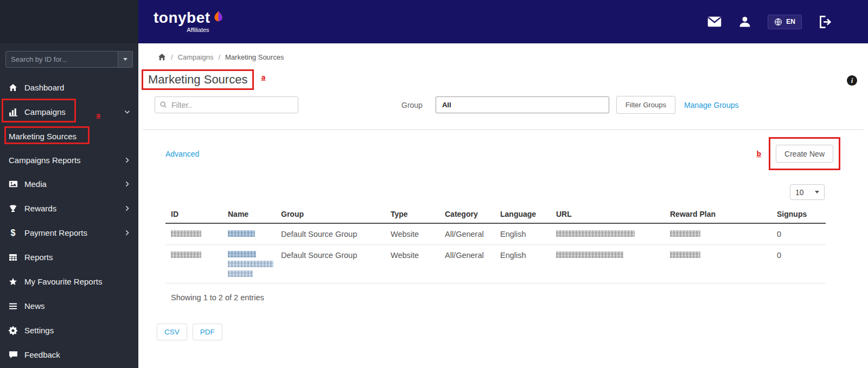 This screenshot has height=368, width=868. Describe the element at coordinates (69, 112) in the screenshot. I see `sidebar-item-campaigns: Campaigns` at that location.